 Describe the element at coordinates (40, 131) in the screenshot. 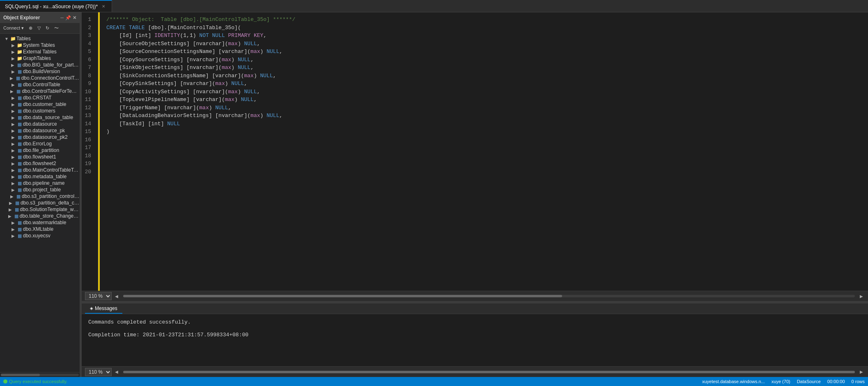

I see `tree-item-datasource-pk: ▶ ▦ dbo.datasource_pk` at that location.